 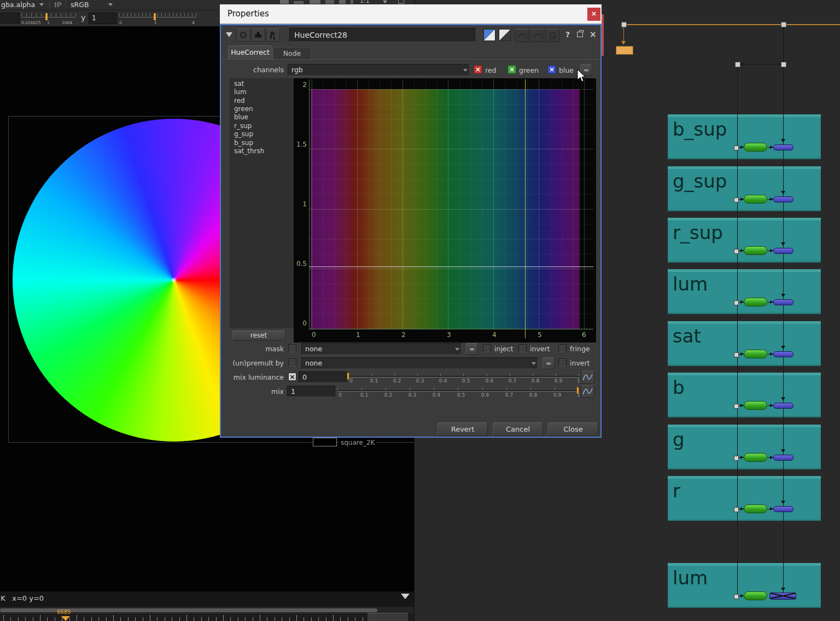 What do you see at coordinates (292, 362) in the screenshot?
I see `premult-checkbox` at bounding box center [292, 362].